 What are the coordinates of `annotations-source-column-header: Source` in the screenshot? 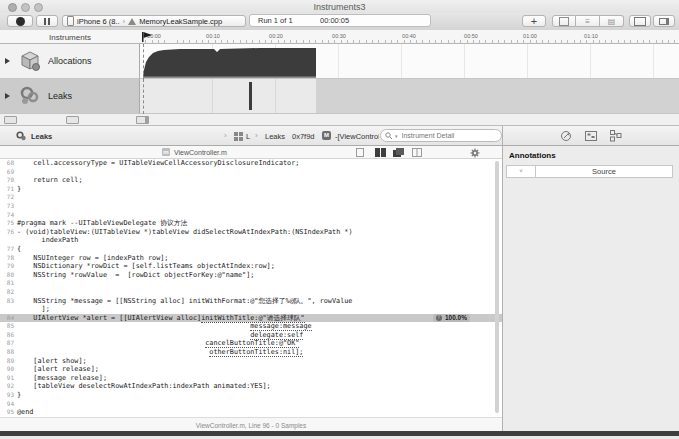 It's located at (604, 172).